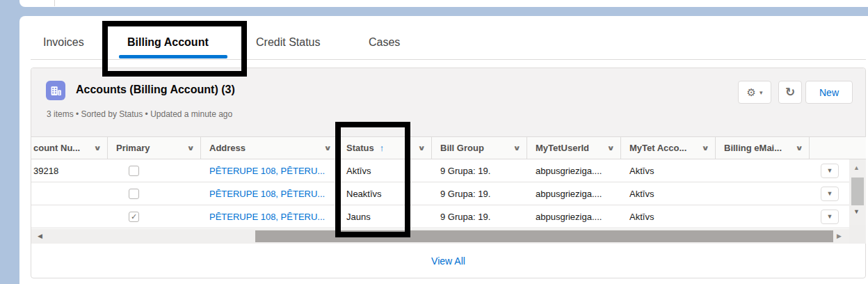 The image size is (868, 284). Describe the element at coordinates (574, 148) in the screenshot. I see `column-header-mytetuserid: MyTetUserId ∨` at that location.